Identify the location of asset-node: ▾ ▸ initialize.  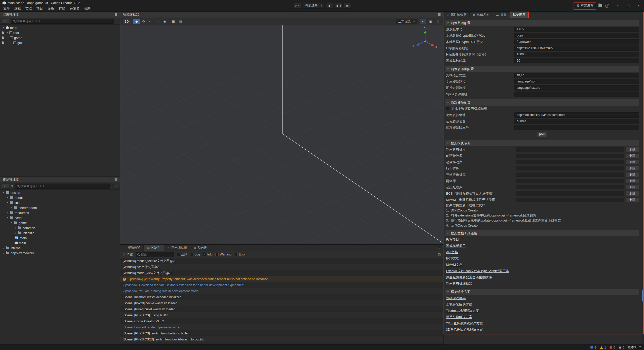
(60, 233).